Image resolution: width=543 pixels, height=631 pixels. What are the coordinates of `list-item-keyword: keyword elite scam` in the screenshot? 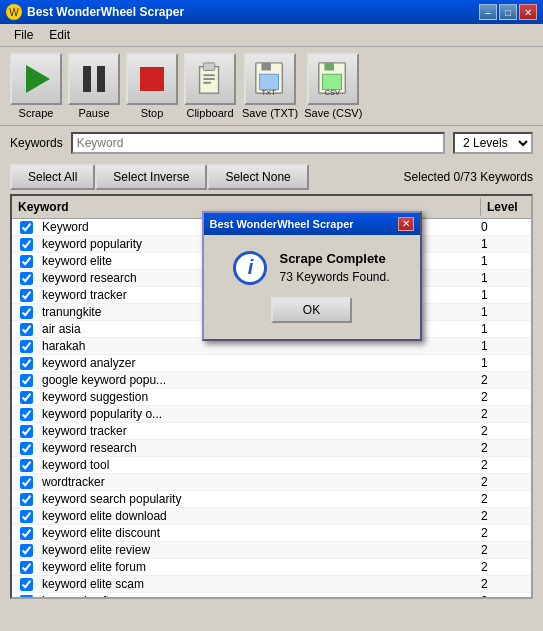 It's located at (260, 584).